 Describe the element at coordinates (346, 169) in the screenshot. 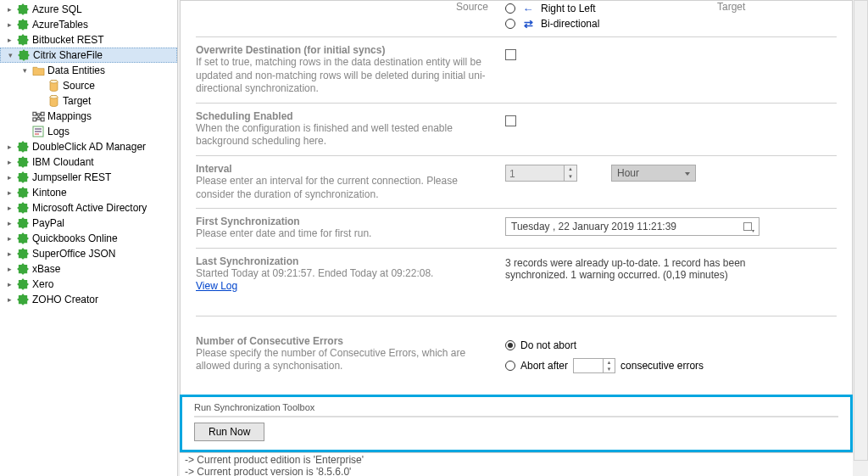

I see `interval-title: Interval` at that location.